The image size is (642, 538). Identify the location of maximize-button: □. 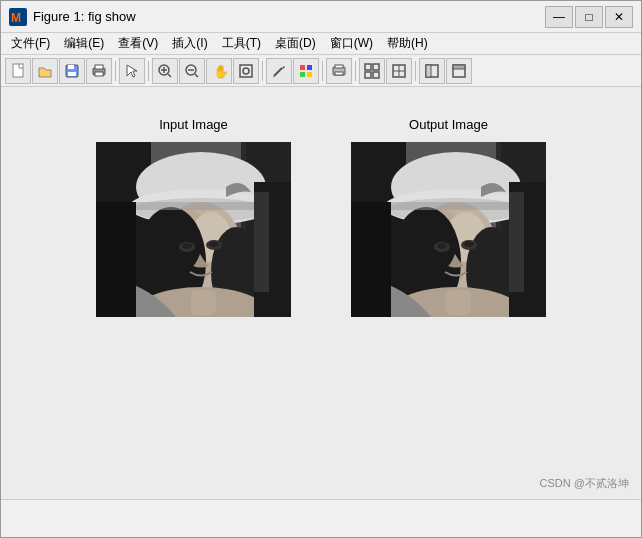
(589, 17).